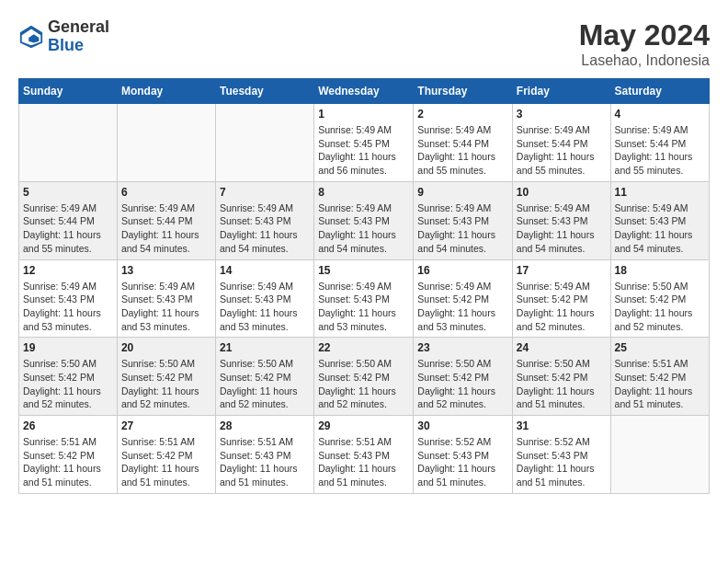 This screenshot has width=728, height=563. What do you see at coordinates (660, 377) in the screenshot?
I see `calendar-cell: 25Sunrise: 5:51 AM Sunset: 5:42 PM Dayli…` at bounding box center [660, 377].